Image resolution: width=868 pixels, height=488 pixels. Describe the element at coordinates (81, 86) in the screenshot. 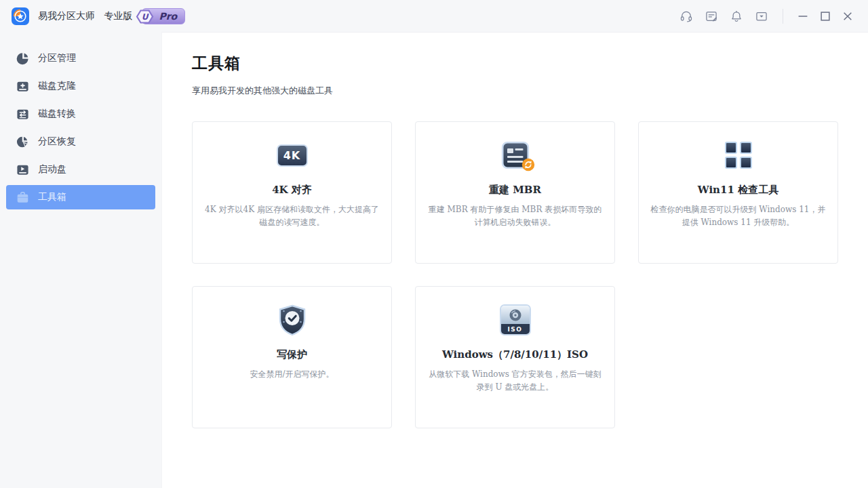

I see `sidebar-item-disk-clone: 磁盘克隆` at that location.